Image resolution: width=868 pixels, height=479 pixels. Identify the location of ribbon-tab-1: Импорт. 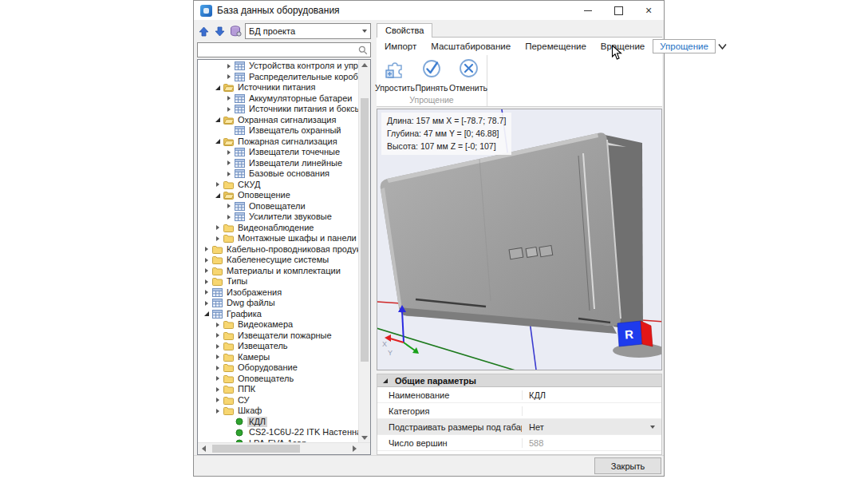
(400, 46).